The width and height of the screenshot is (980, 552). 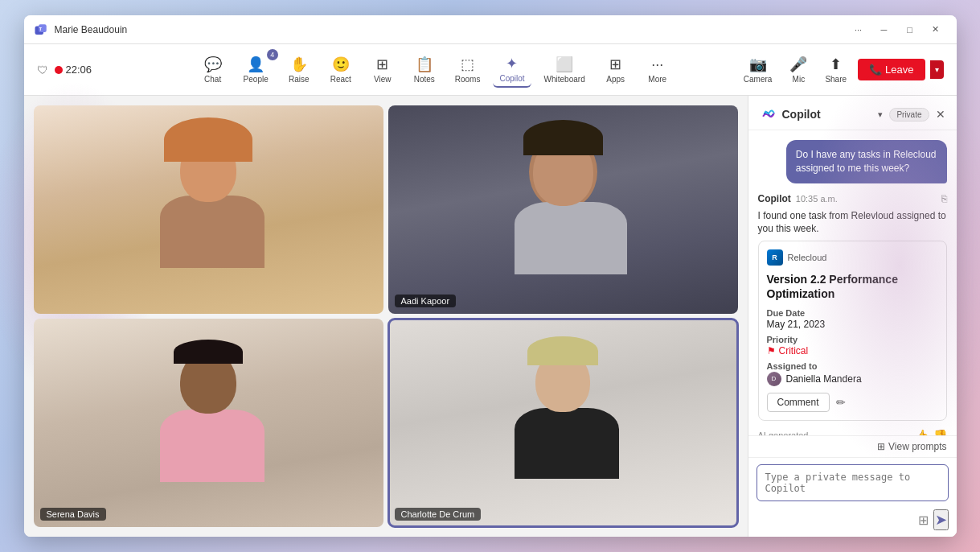 I want to click on comment-button: Comment, so click(x=798, y=402).